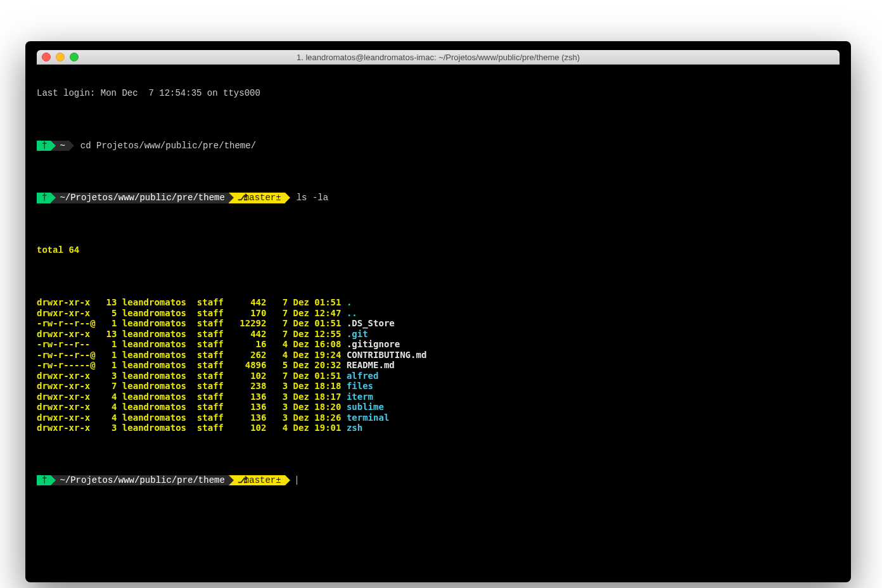 This screenshot has width=882, height=588. What do you see at coordinates (62, 146) in the screenshot?
I see `prompt-path: ~` at bounding box center [62, 146].